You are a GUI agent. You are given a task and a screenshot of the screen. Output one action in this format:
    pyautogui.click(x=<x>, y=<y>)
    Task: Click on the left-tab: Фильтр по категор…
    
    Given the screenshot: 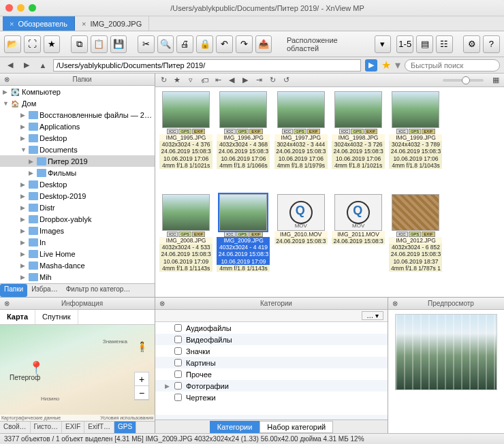 What is the action you would take?
    pyautogui.click(x=98, y=290)
    